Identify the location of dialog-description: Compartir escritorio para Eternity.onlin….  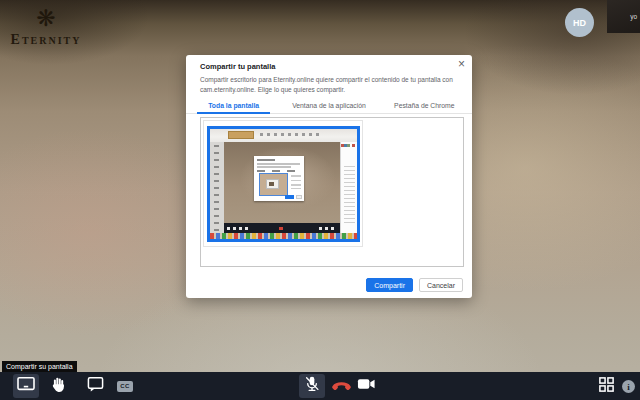
(331, 84).